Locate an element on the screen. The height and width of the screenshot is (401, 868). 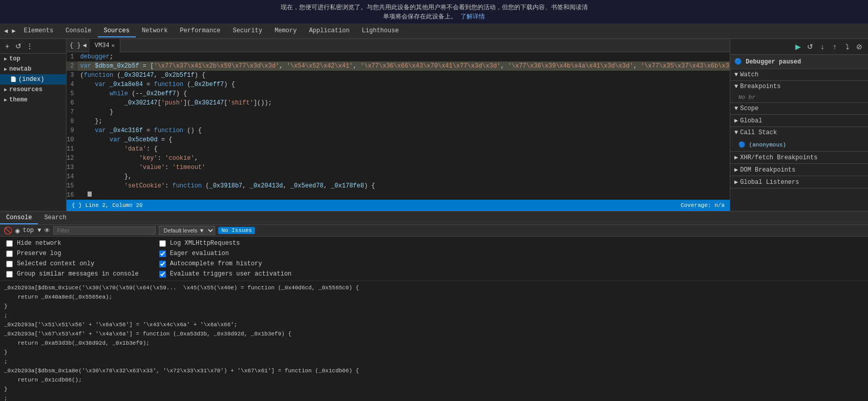
scope-section-header: ▼ Scope is located at coordinates (799, 109).